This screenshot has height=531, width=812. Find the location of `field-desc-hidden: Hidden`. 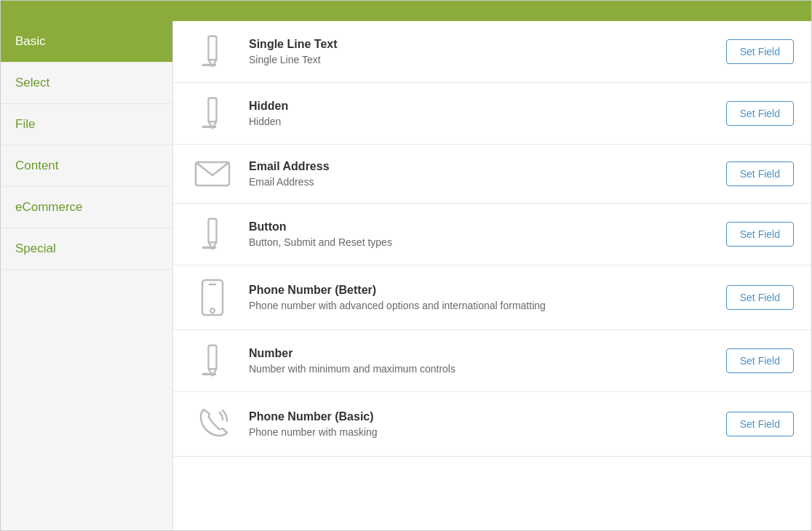

field-desc-hidden: Hidden is located at coordinates (480, 121).